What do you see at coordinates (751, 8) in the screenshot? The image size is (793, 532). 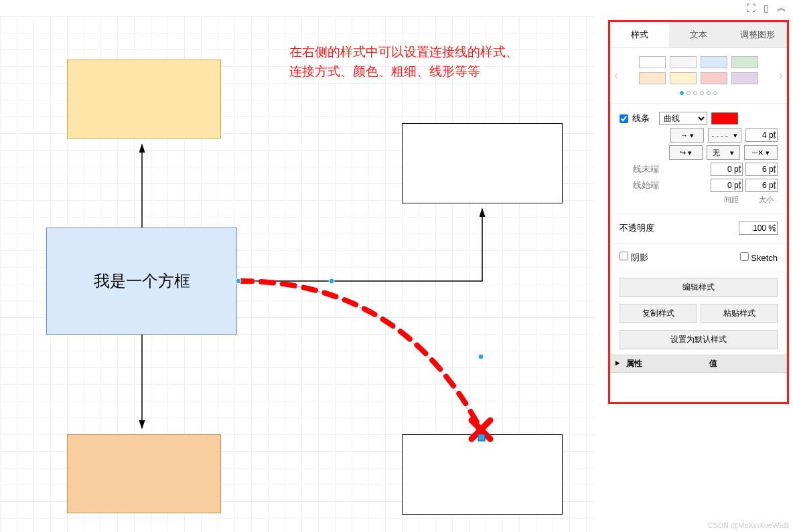 I see `fullscreen-icon: ⛶` at bounding box center [751, 8].